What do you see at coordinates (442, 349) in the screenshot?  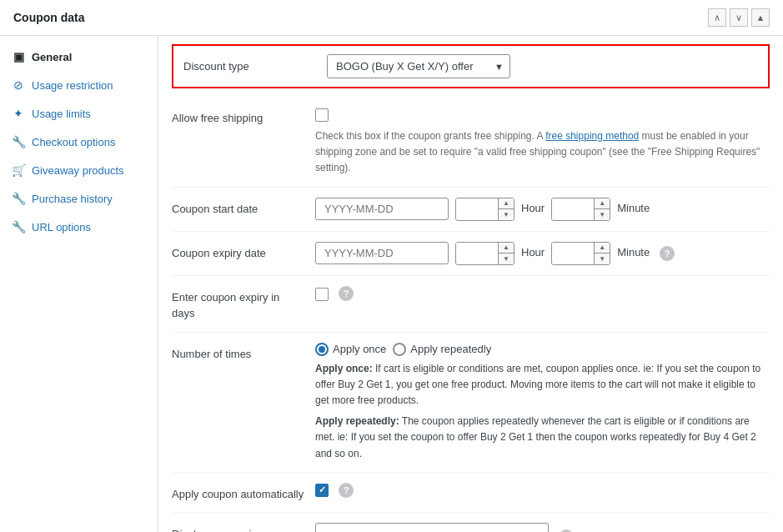 I see `apply-repeatedly-radio-item: Apply repeatedly` at bounding box center [442, 349].